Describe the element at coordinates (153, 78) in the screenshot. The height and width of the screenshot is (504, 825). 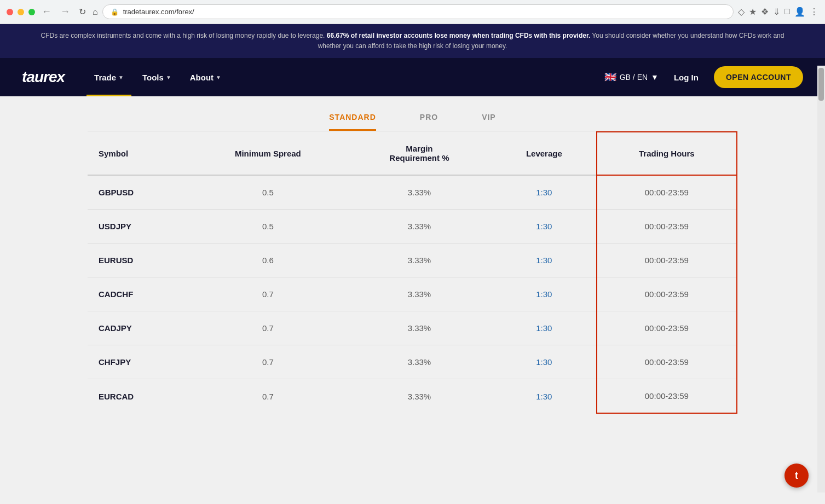
I see `nav-label-tools: Tools` at that location.